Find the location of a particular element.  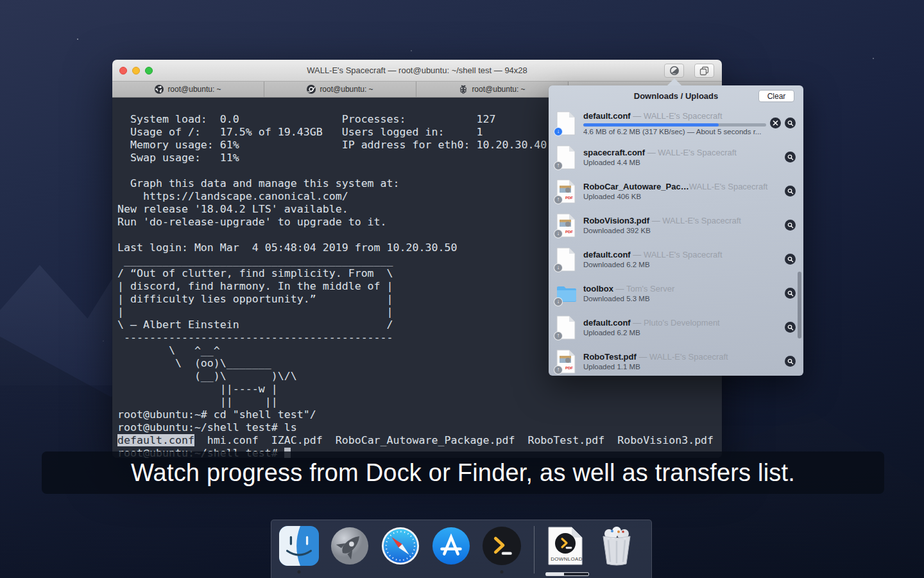

downloading-file-dock-icon: DOWNLOAD is located at coordinates (567, 546).